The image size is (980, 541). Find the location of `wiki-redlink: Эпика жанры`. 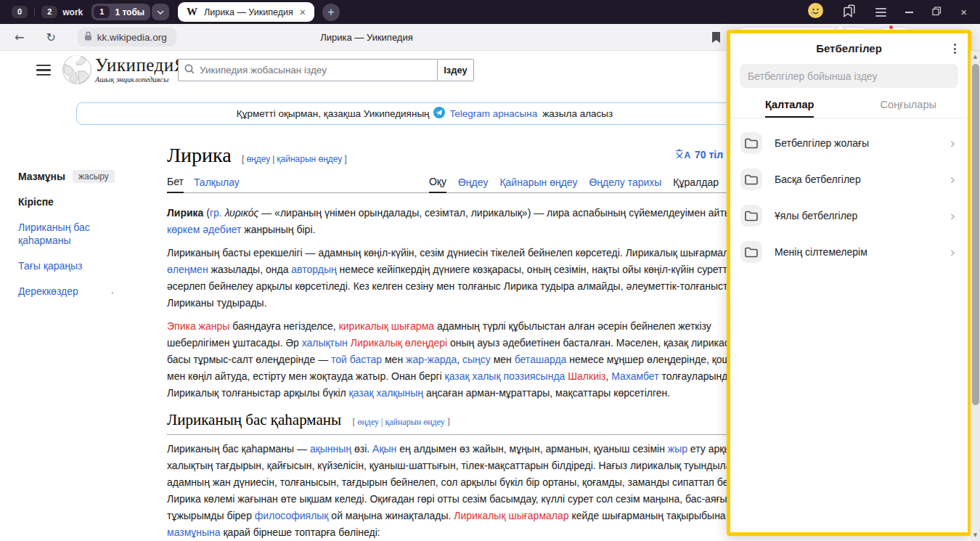

wiki-redlink: Эпика жанры is located at coordinates (198, 326).